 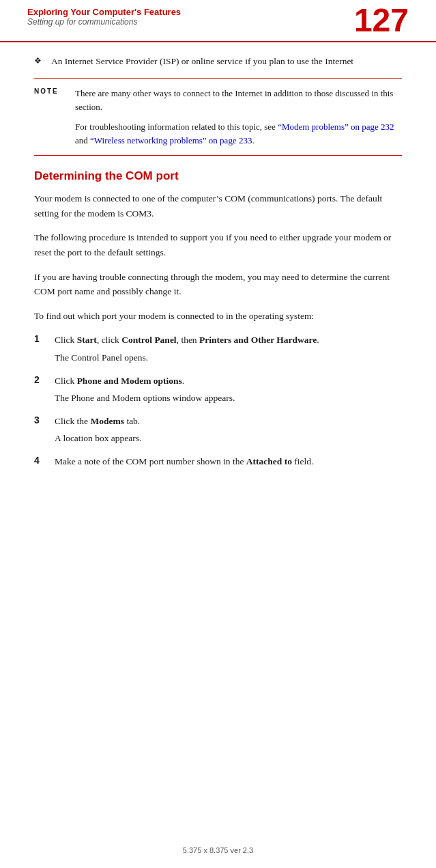 I want to click on wireless-problems-link: “Wireless networking problems” on page 2…, so click(x=171, y=141).